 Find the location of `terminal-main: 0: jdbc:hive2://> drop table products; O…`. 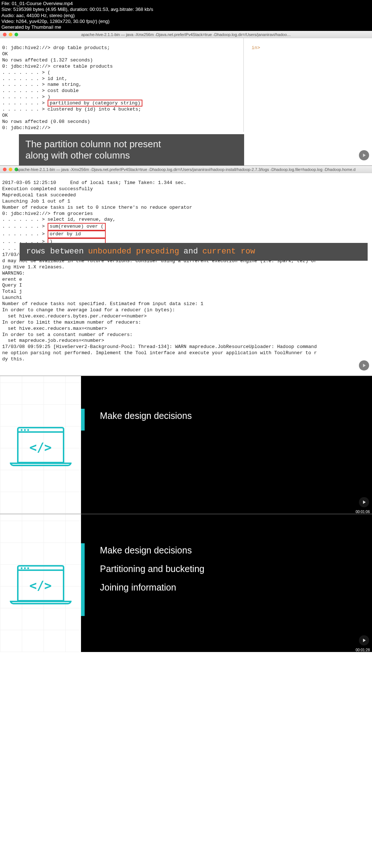

terminal-main: 0: jdbc:hive2://> drop table products; O… is located at coordinates (122, 85).